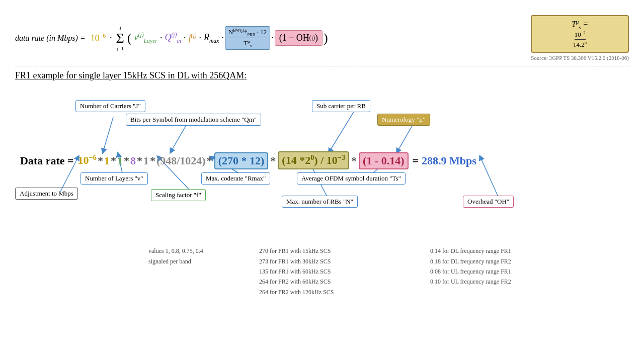 The image size is (644, 362). What do you see at coordinates (101, 161) in the screenshot?
I see `m1: *` at bounding box center [101, 161].